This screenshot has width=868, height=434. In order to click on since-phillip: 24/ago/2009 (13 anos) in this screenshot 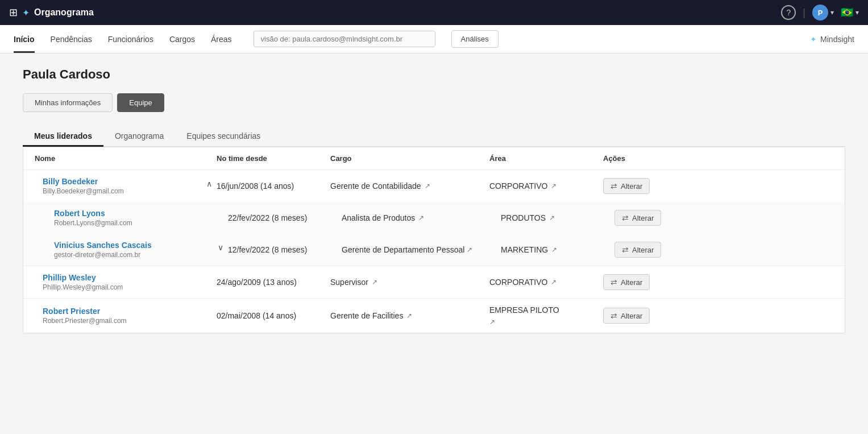, I will do `click(273, 282)`.